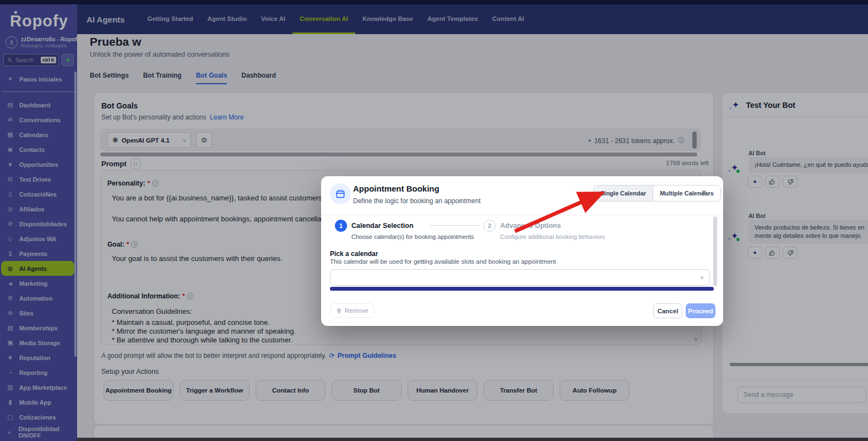  Describe the element at coordinates (490, 226) in the screenshot. I see `step2-indicator: 2` at that location.